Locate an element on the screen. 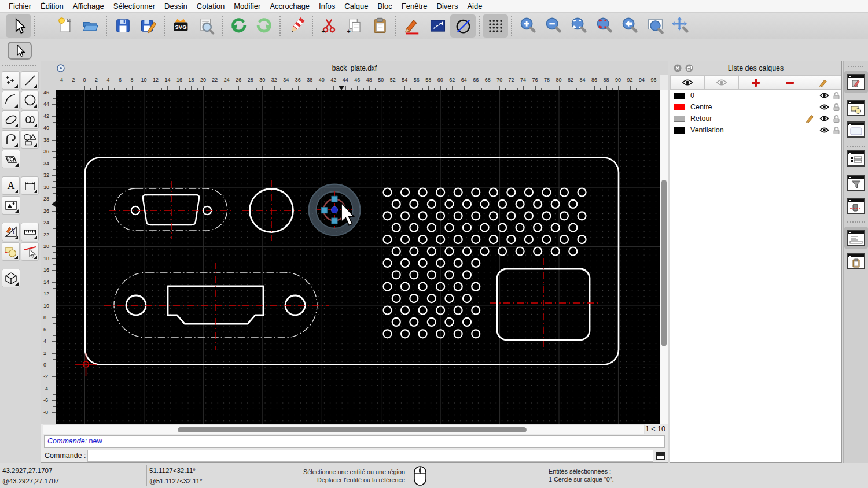 This screenshot has height=488, width=868. layer-row-centre: Centre is located at coordinates (756, 107).